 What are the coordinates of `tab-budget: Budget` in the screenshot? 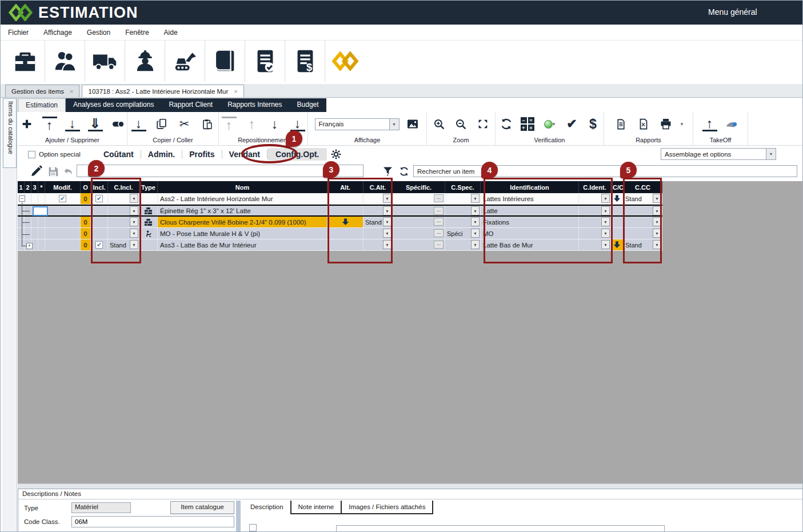 It's located at (308, 105).